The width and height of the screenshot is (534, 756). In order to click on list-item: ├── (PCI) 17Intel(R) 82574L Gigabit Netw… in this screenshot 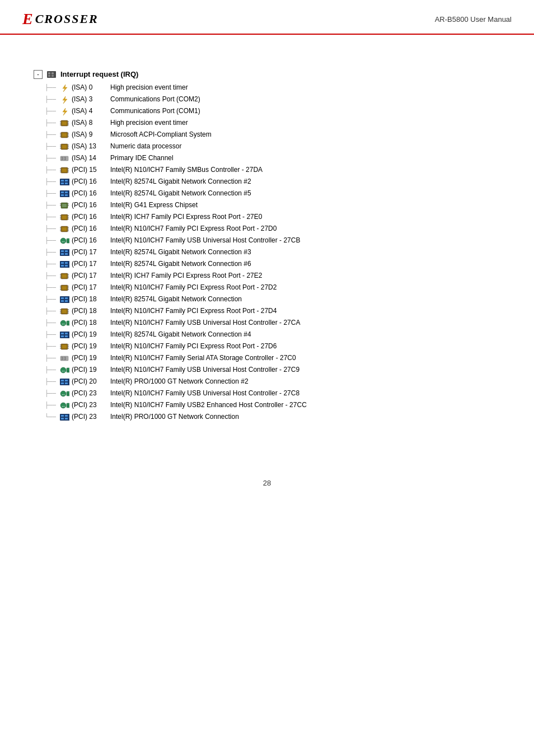, I will do `click(273, 252)`.